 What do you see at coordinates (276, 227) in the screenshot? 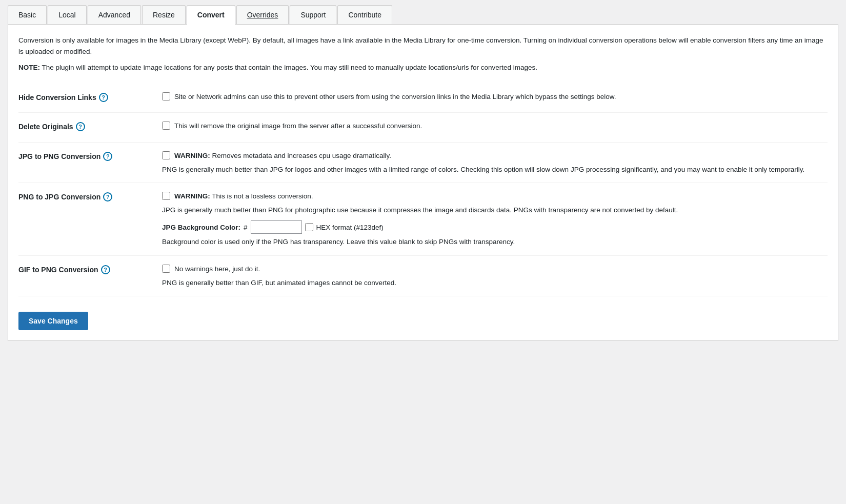
I see `jpg-bg-color-input` at bounding box center [276, 227].